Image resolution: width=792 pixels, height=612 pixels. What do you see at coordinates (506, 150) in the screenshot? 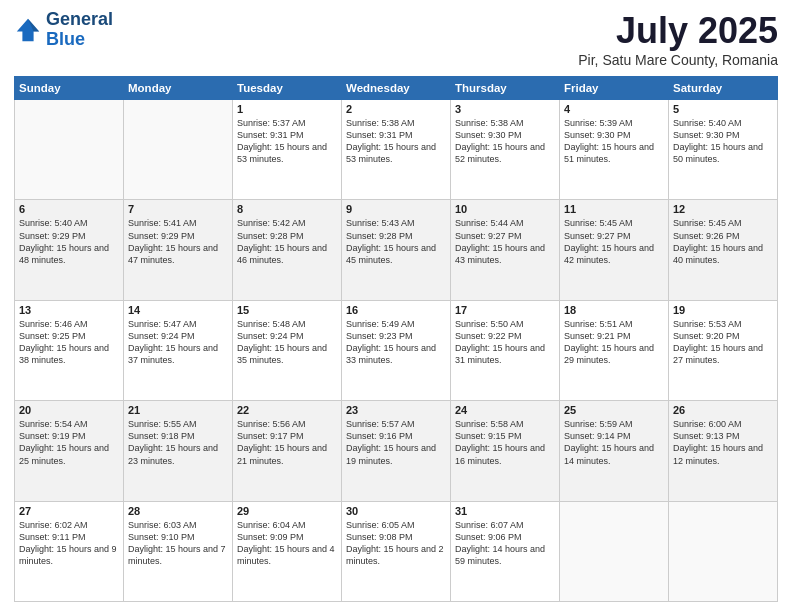
I see `calendar-cell: 3Sunrise: 5:38 AM Sunset: 9:30 PM Daylig…` at bounding box center [506, 150].